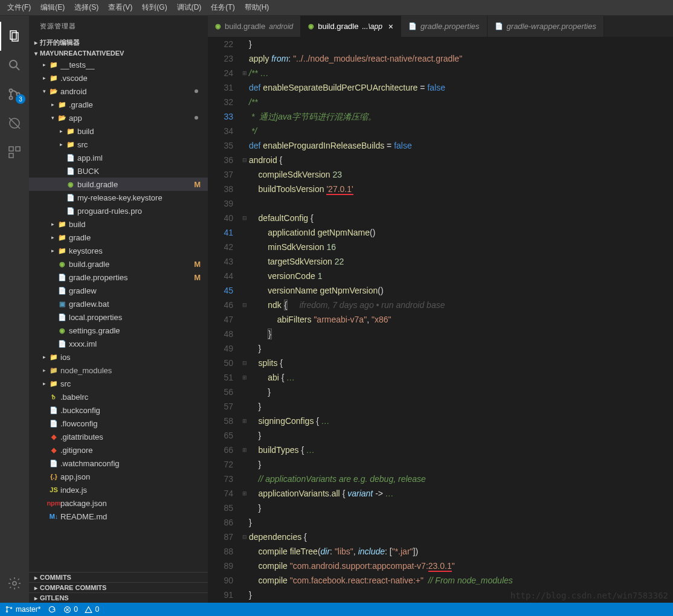 The width and height of the screenshot is (673, 616). Describe the element at coordinates (118, 197) in the screenshot. I see `tree-item: 📄my-release-key.keystore` at that location.